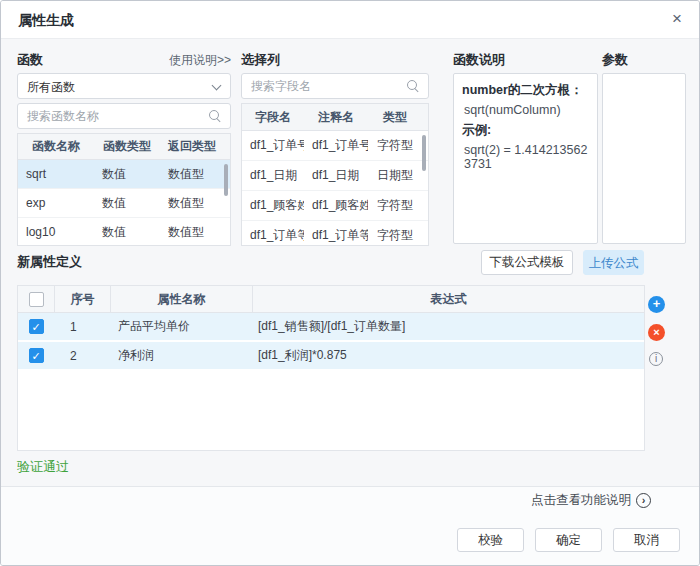  I want to click on field-search-input, so click(335, 86).